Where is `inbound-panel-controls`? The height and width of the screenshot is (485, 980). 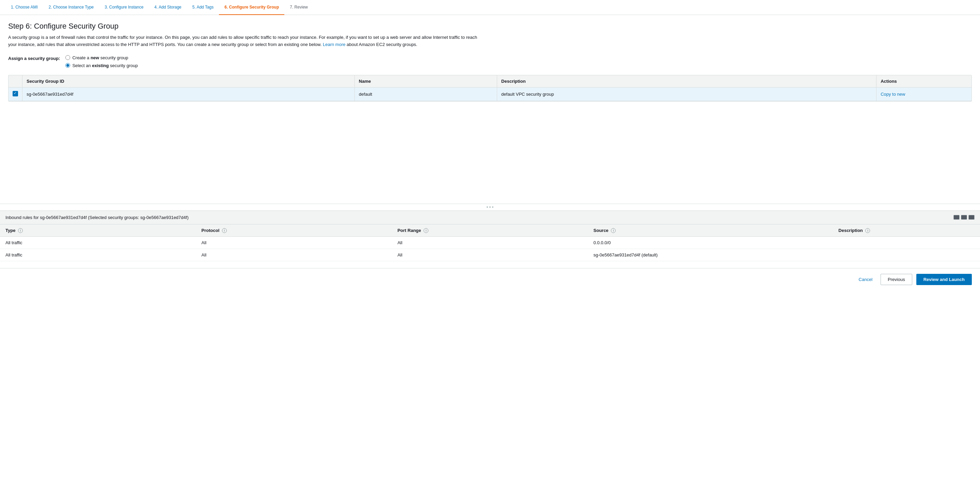
inbound-panel-controls is located at coordinates (964, 218).